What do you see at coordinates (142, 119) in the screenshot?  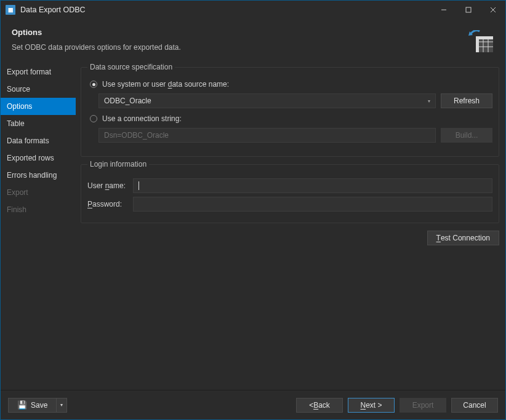 I see `radio-use-connstring-label: Use a connection string:` at bounding box center [142, 119].